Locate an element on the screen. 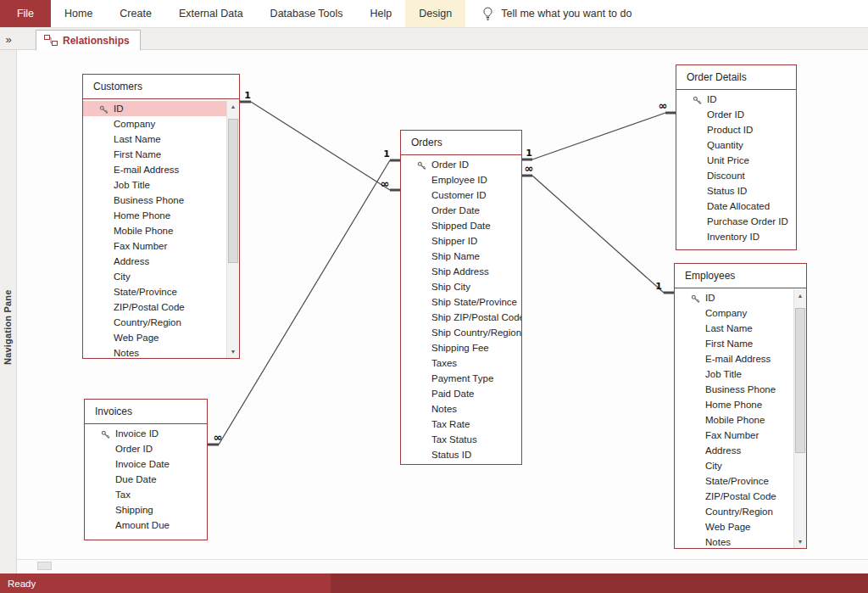 The width and height of the screenshot is (868, 593). relationship-customers-orders: 1∞ is located at coordinates (320, 140).